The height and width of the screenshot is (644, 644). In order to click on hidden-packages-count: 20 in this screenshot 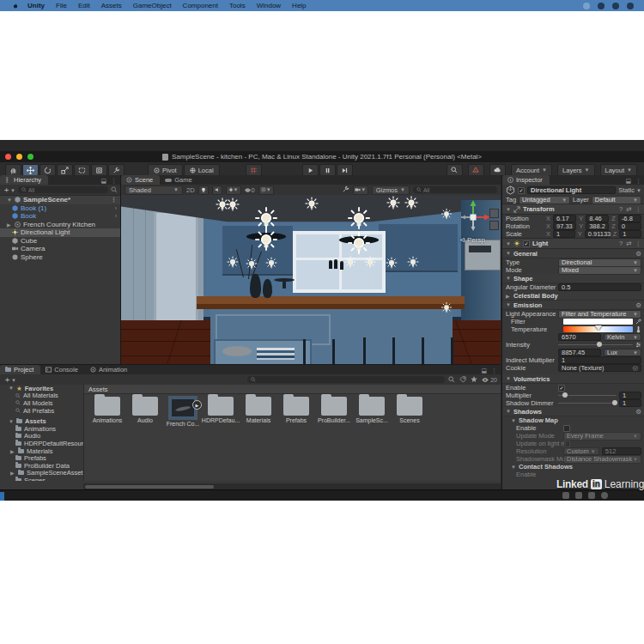, I will do `click(489, 380)`.